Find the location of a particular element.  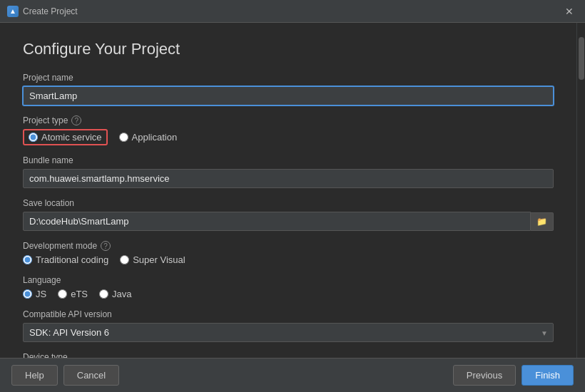

language-js-label: JS is located at coordinates (41, 294).